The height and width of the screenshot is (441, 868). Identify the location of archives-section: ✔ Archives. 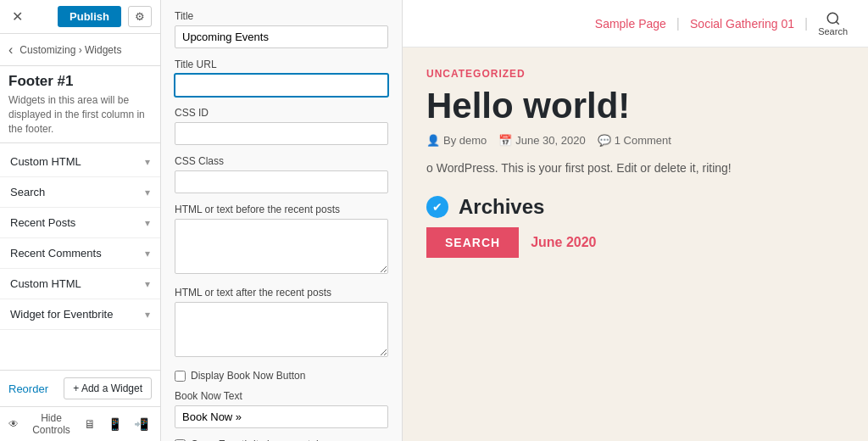
(636, 207).